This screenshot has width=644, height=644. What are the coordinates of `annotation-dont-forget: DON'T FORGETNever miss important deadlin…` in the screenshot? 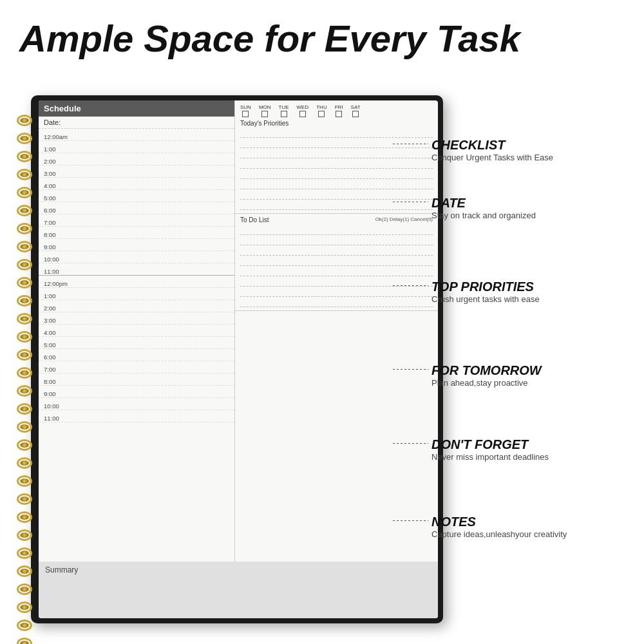 It's located at (490, 450).